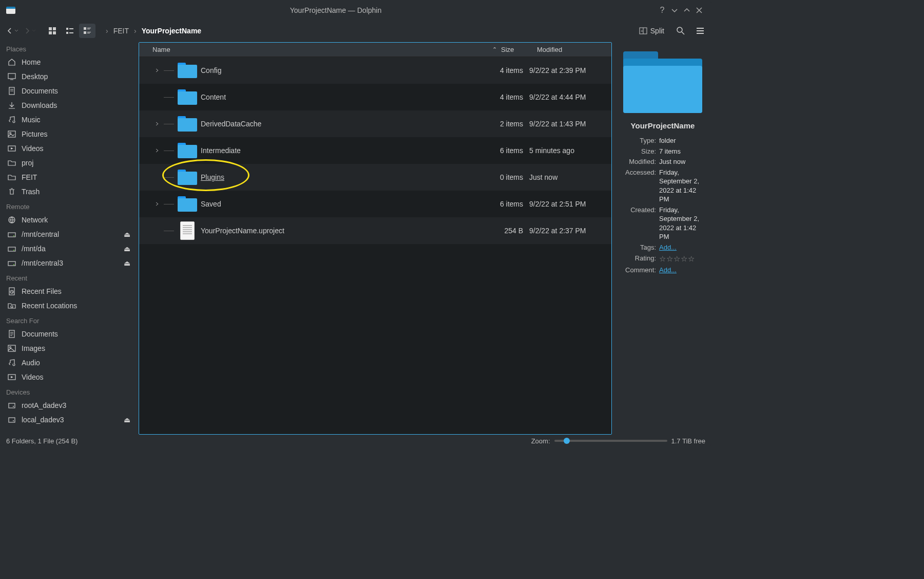  What do you see at coordinates (681, 31) in the screenshot?
I see `search-button` at bounding box center [681, 31].